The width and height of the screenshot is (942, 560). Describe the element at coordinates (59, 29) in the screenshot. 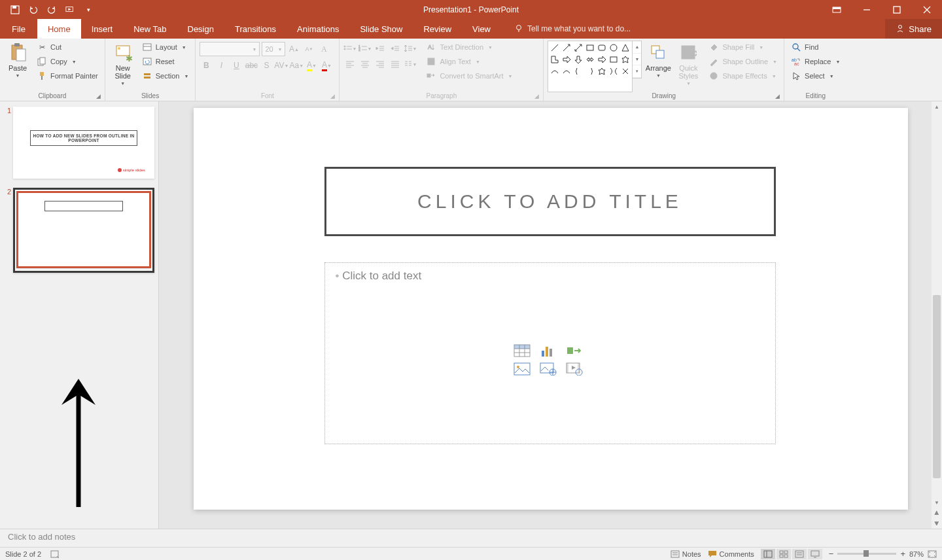

I see `tab-home: Home` at that location.